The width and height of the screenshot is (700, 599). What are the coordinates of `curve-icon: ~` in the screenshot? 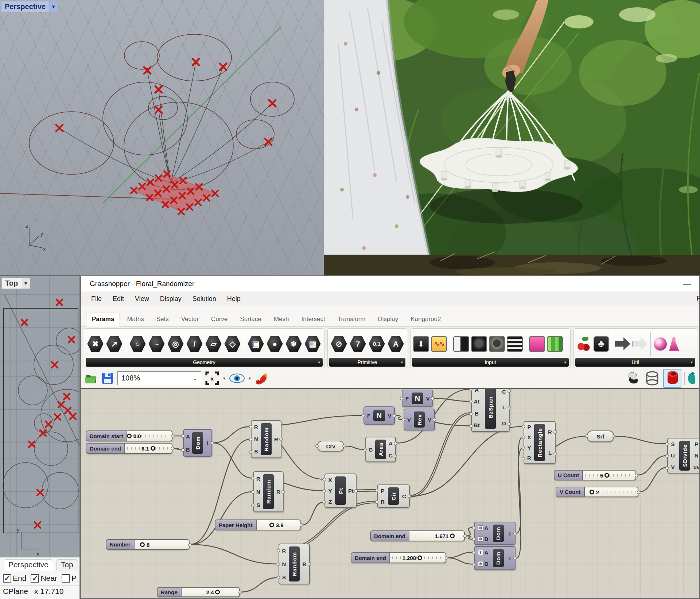 It's located at (157, 344).